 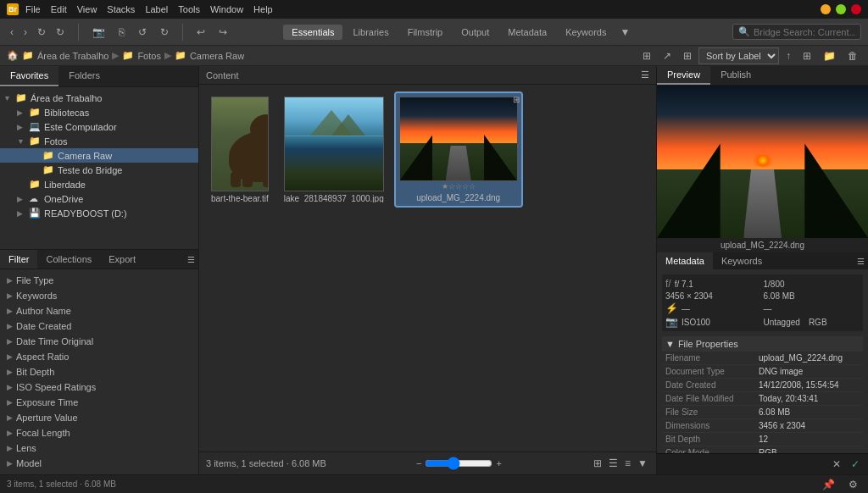 I want to click on tab-libraries: Libraries, so click(x=370, y=32).